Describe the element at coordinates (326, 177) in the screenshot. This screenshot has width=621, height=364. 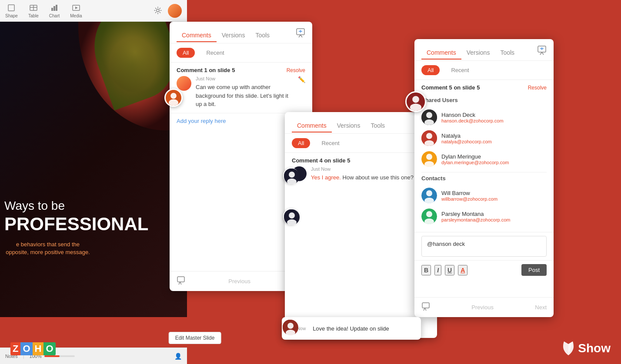
I see `comment-highlight-p2: Yes I agree.` at that location.